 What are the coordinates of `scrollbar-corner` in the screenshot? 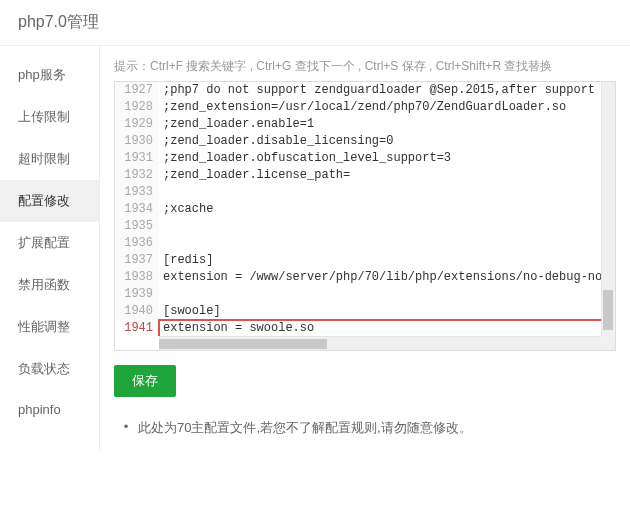 It's located at (608, 343).